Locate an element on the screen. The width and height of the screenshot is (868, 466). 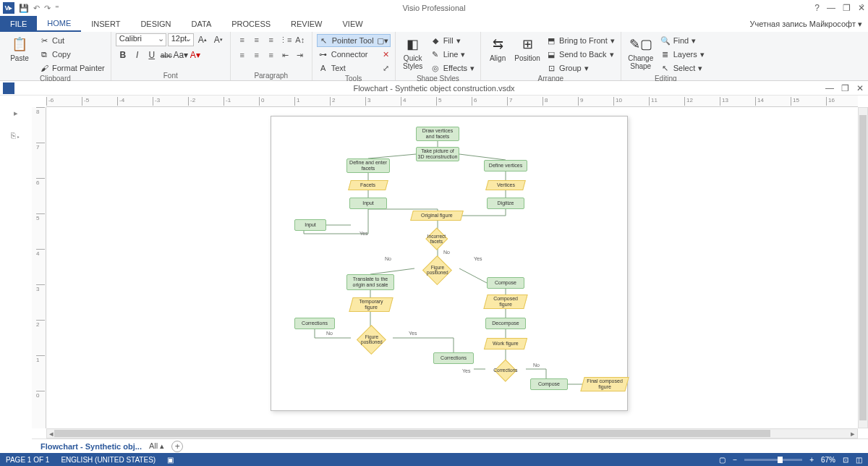
pointer-tool-button: ↖Pointer Tool▢▾ is located at coordinates (354, 41).